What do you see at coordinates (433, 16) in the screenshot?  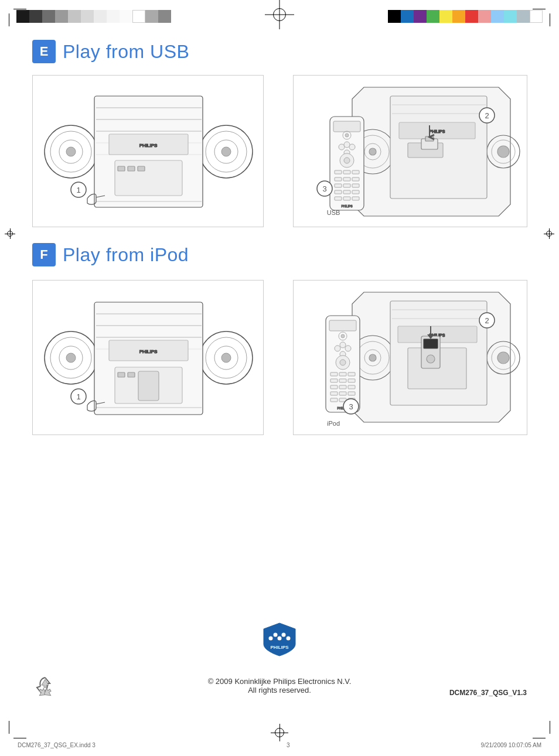 I see `swatch-r4` at bounding box center [433, 16].